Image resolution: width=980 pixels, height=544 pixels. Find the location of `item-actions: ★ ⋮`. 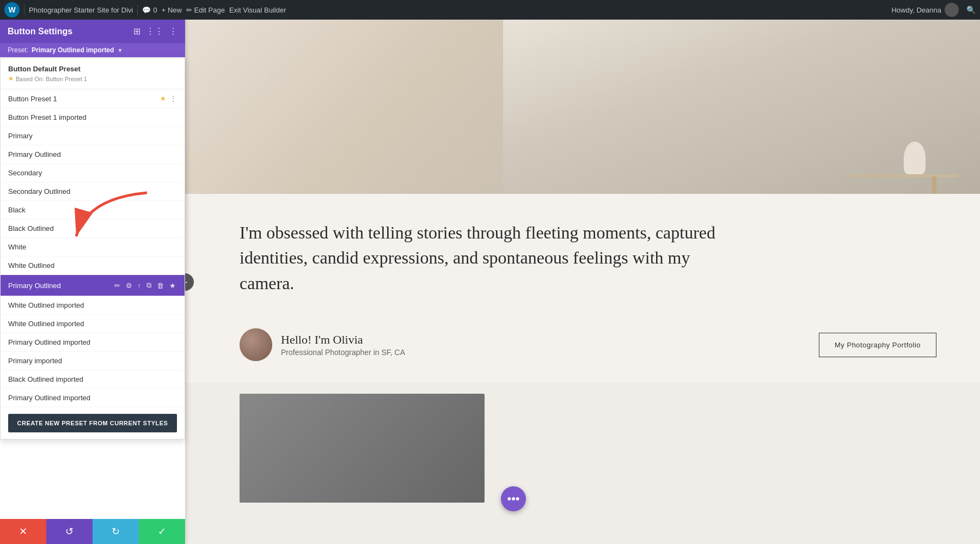

item-actions: ★ ⋮ is located at coordinates (169, 99).